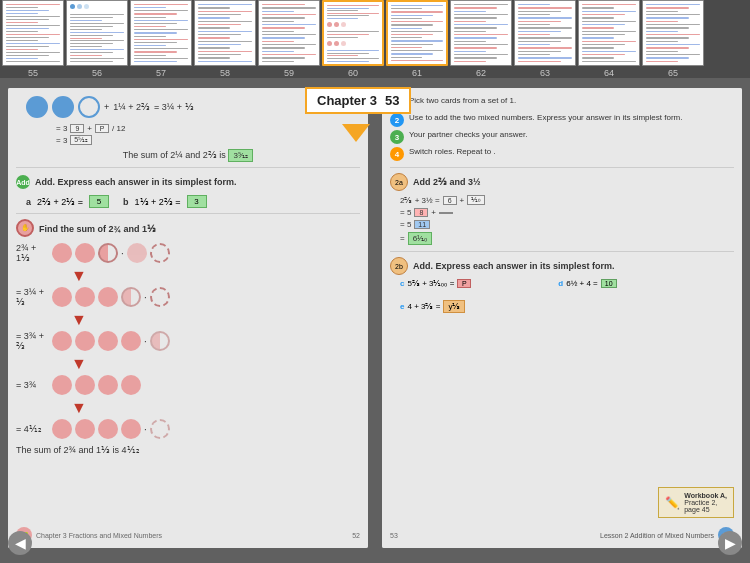 The width and height of the screenshot is (750, 563). Describe the element at coordinates (225, 39) in the screenshot. I see `thumbnail-58: 58` at that location.